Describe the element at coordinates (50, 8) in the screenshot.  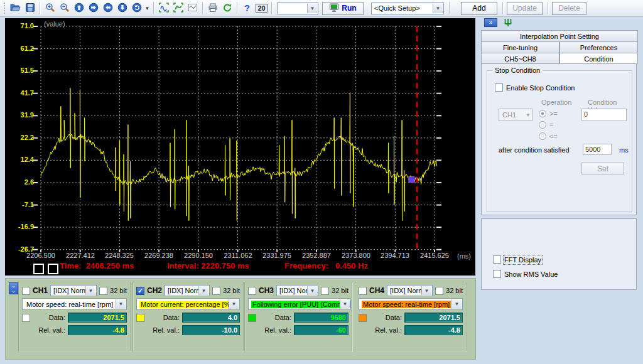
I see `zoom-in-button` at that location.